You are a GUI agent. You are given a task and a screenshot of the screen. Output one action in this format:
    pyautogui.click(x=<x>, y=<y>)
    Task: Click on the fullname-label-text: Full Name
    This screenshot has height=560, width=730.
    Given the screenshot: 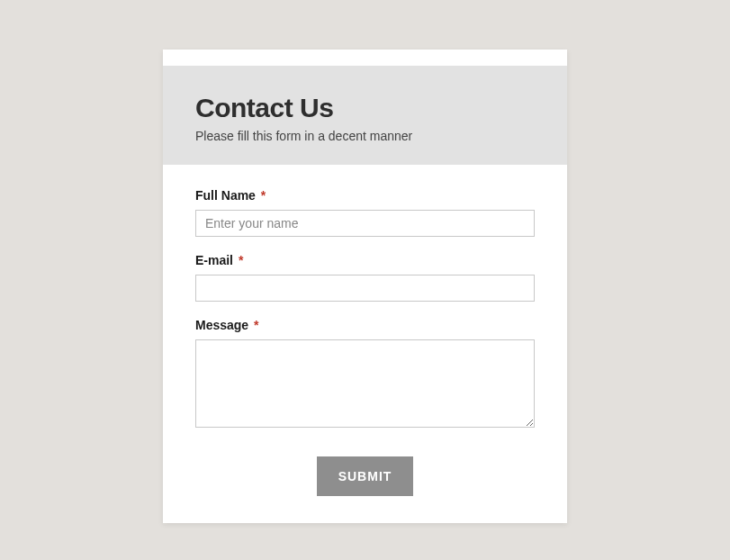 What is the action you would take?
    pyautogui.click(x=225, y=195)
    